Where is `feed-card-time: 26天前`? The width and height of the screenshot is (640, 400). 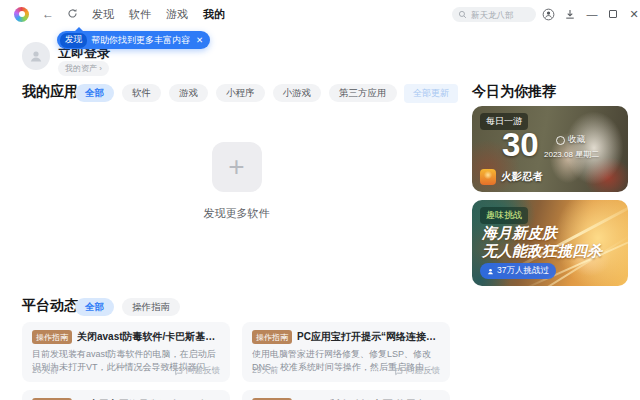 feed-card-time: 26天前 is located at coordinates (45, 371).